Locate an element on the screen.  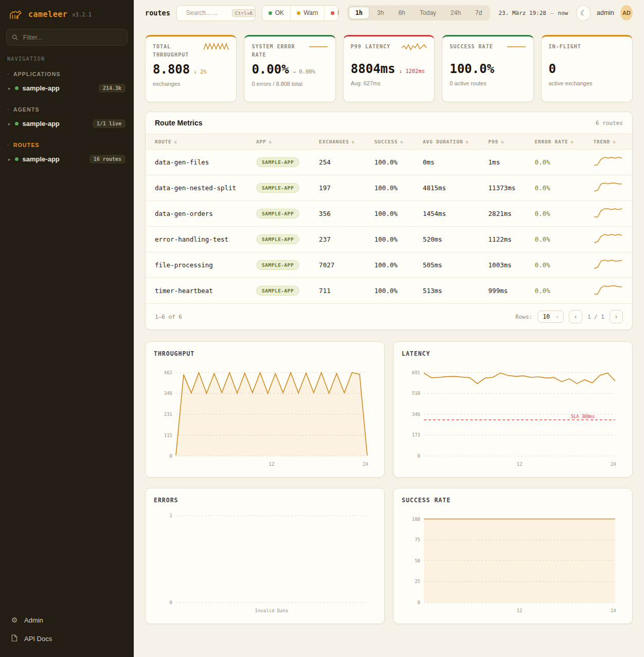
svg-text: 100 is located at coordinates (416, 519).